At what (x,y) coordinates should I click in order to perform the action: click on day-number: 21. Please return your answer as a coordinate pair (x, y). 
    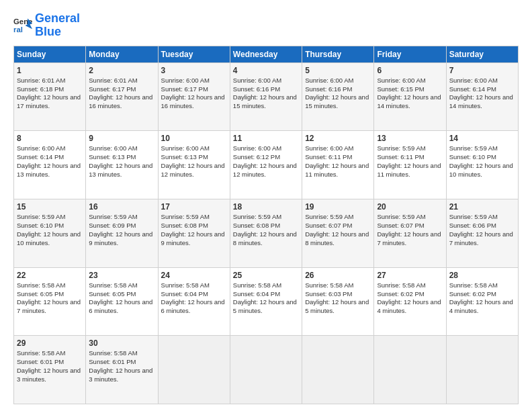
    Looking at the image, I should click on (482, 207).